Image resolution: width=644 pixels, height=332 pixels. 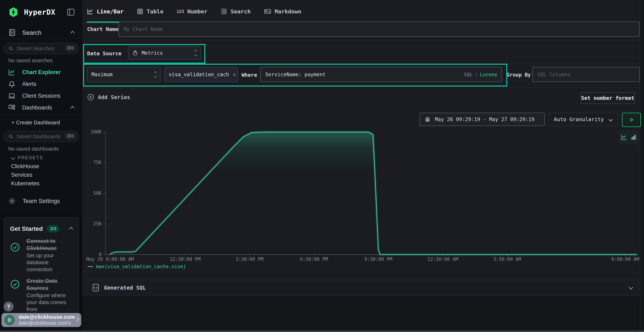 I want to click on sql-mode-toggle: SQL, so click(x=468, y=74).